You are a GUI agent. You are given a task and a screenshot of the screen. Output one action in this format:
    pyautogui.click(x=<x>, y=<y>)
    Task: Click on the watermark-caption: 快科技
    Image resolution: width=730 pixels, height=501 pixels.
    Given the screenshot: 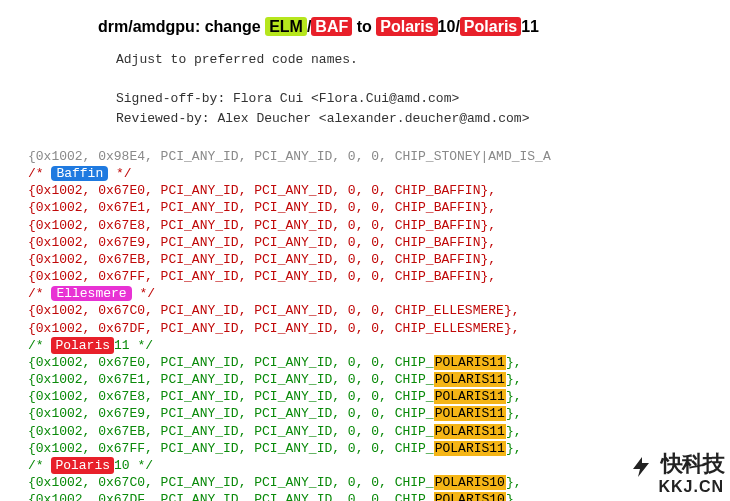 What is the action you would take?
    pyautogui.click(x=692, y=464)
    